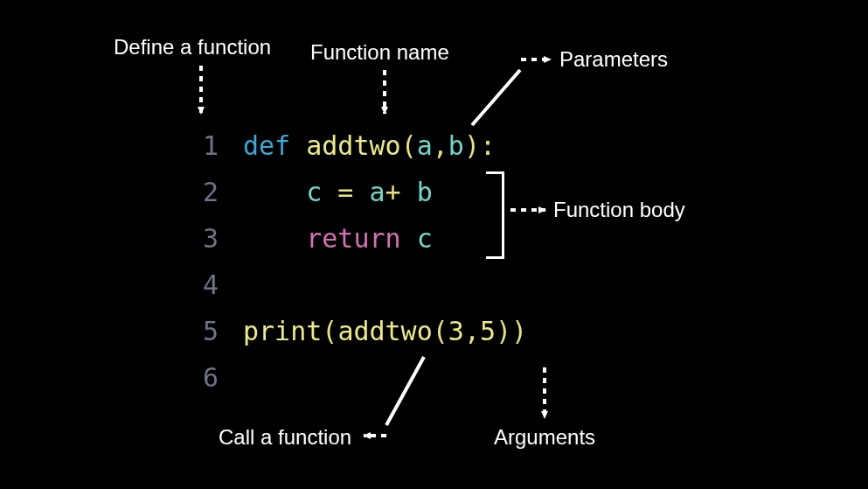 This screenshot has height=489, width=868. I want to click on line-number: 4, so click(209, 285).